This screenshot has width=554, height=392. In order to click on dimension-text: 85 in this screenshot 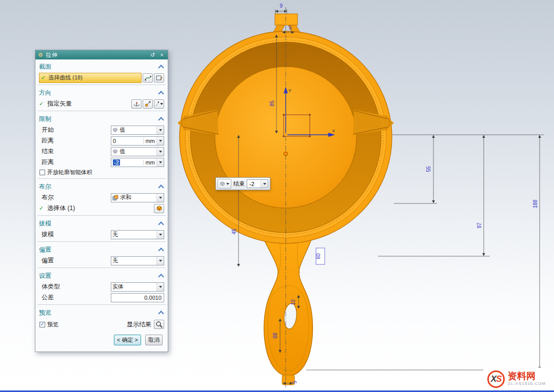, I will do `click(272, 104)`.